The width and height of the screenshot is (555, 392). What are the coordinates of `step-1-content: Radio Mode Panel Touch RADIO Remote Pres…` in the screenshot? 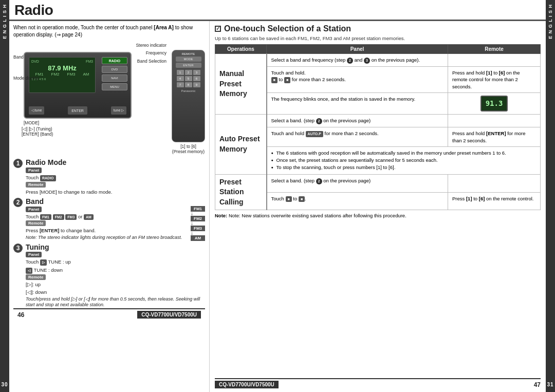 It's located at (115, 177).